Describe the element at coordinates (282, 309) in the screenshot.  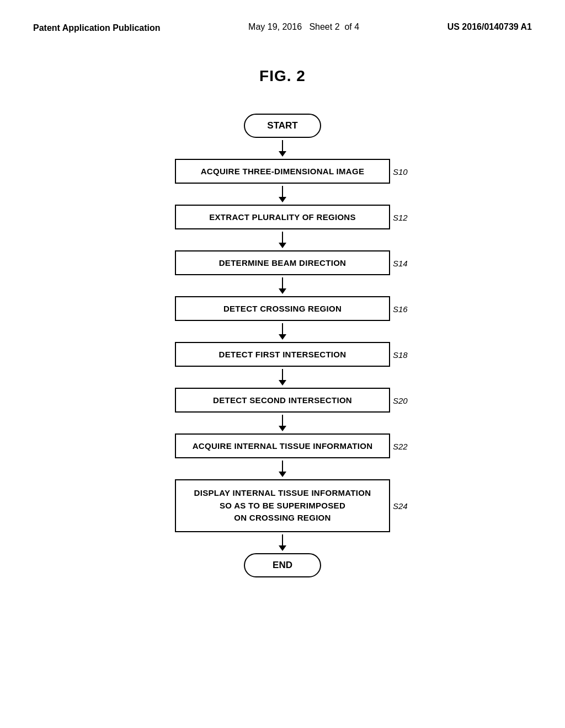
I see `step-s16-row: DETECT CROSSING REGION S16` at that location.